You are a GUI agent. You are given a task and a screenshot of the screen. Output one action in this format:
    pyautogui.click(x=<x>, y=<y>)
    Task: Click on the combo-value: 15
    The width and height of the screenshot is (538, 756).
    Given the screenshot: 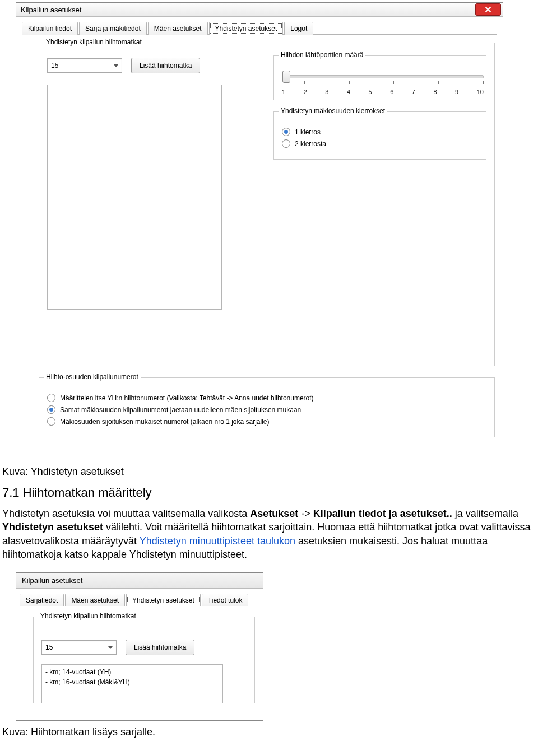 What is the action you would take?
    pyautogui.click(x=55, y=66)
    